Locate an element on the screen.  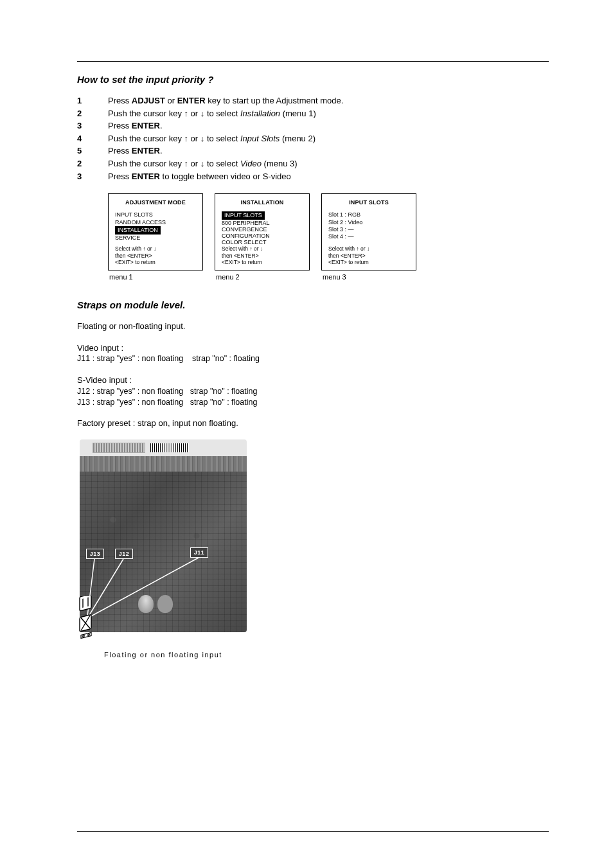
menu3-line: Slot 3 : — is located at coordinates (369, 230).